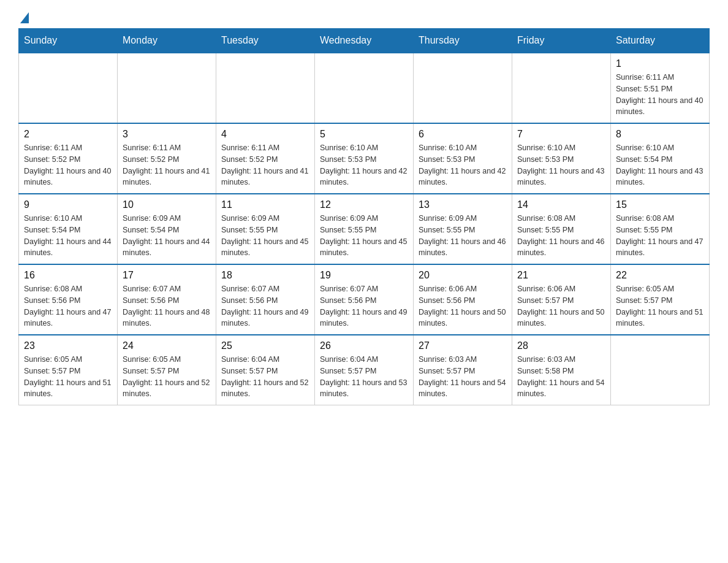 The height and width of the screenshot is (563, 728). I want to click on day-number: 23, so click(68, 346).